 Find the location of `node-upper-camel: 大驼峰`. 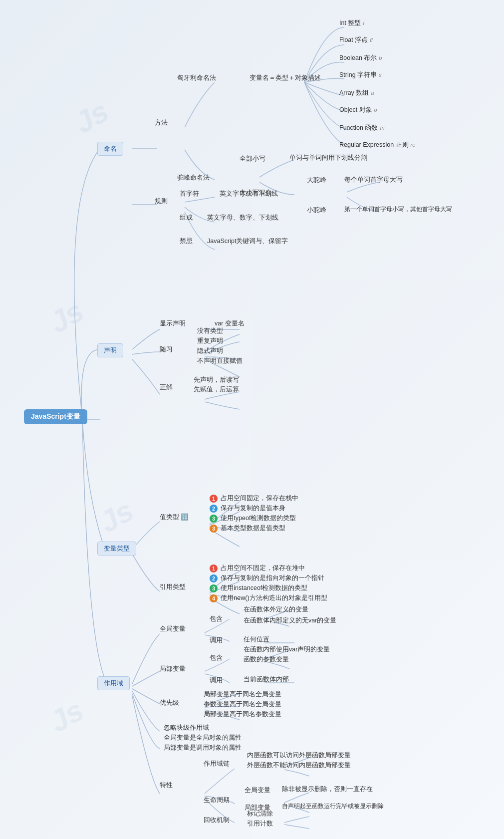

node-upper-camel: 大驼峰 is located at coordinates (316, 181).